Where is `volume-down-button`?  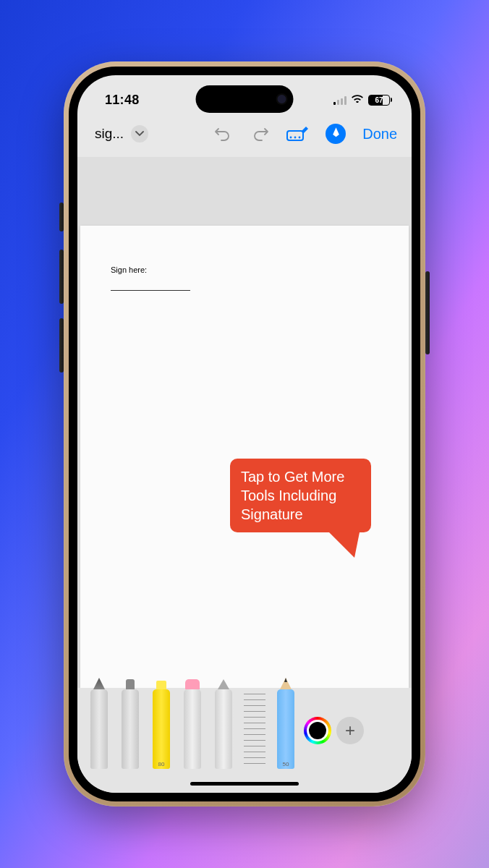
volume-down-button is located at coordinates (61, 346).